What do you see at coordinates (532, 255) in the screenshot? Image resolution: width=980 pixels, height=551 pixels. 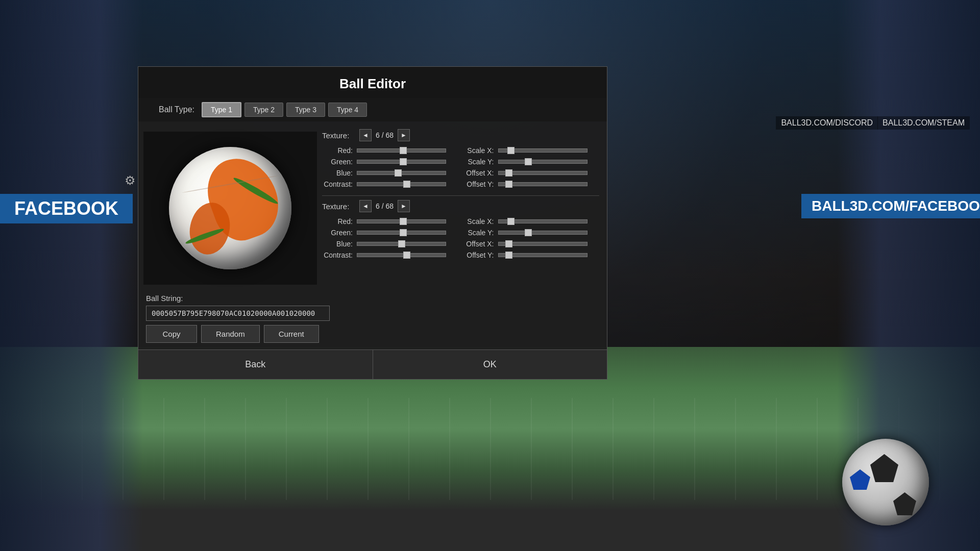 I see `slider-row-offsety-2: Offset Y:` at bounding box center [532, 255].